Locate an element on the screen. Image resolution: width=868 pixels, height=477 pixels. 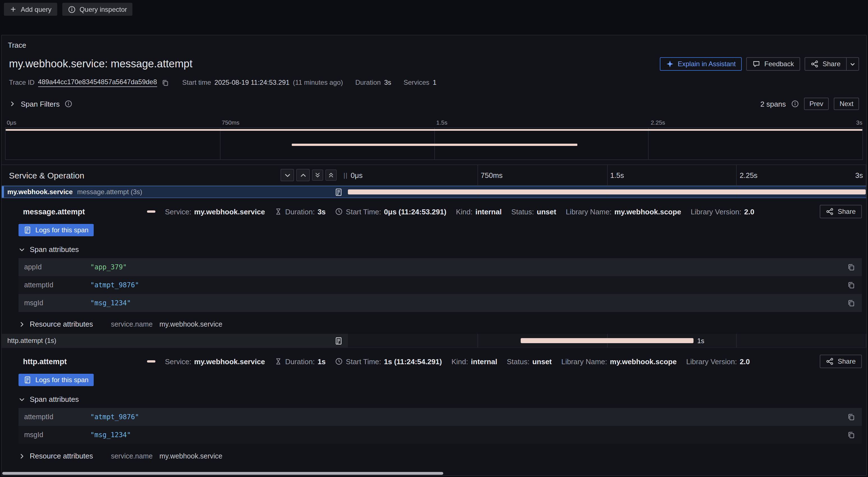
span-filters-toggle: Span Filters is located at coordinates (41, 104).